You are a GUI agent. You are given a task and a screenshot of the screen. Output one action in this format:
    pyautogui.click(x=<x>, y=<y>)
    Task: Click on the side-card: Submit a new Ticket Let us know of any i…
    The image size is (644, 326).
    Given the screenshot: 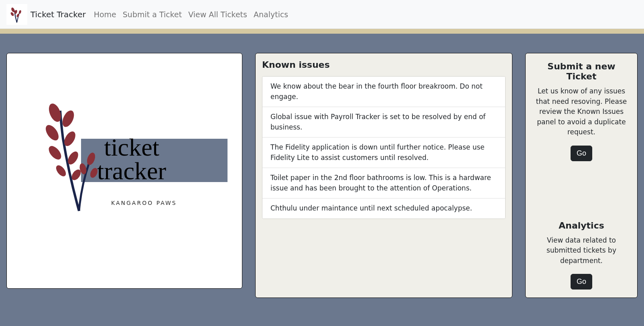 What is the action you would take?
    pyautogui.click(x=581, y=176)
    